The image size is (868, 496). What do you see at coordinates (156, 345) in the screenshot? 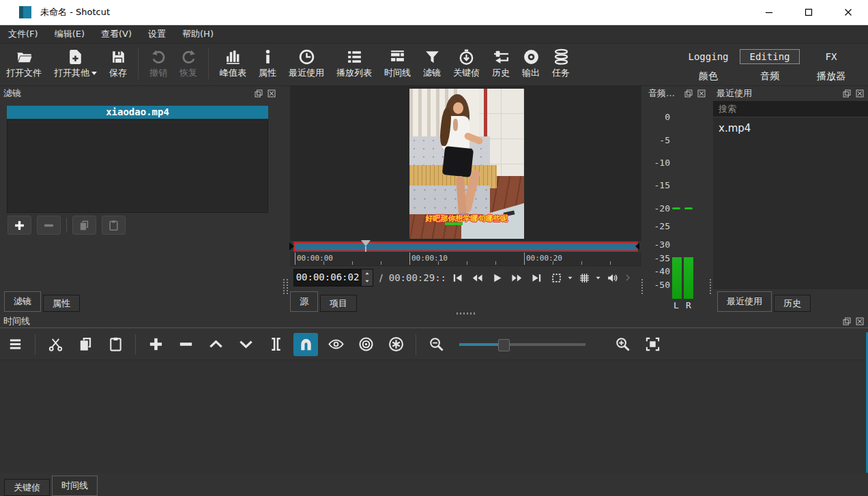
I see `append-button` at bounding box center [156, 345].